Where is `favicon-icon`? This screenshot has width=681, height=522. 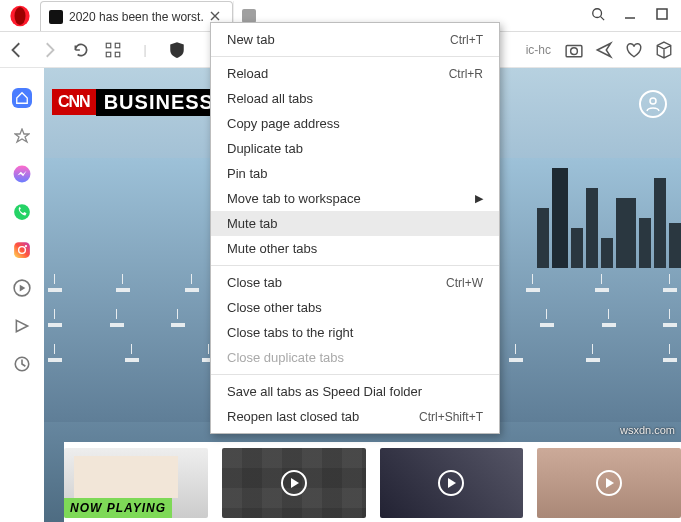 favicon-icon is located at coordinates (249, 16).